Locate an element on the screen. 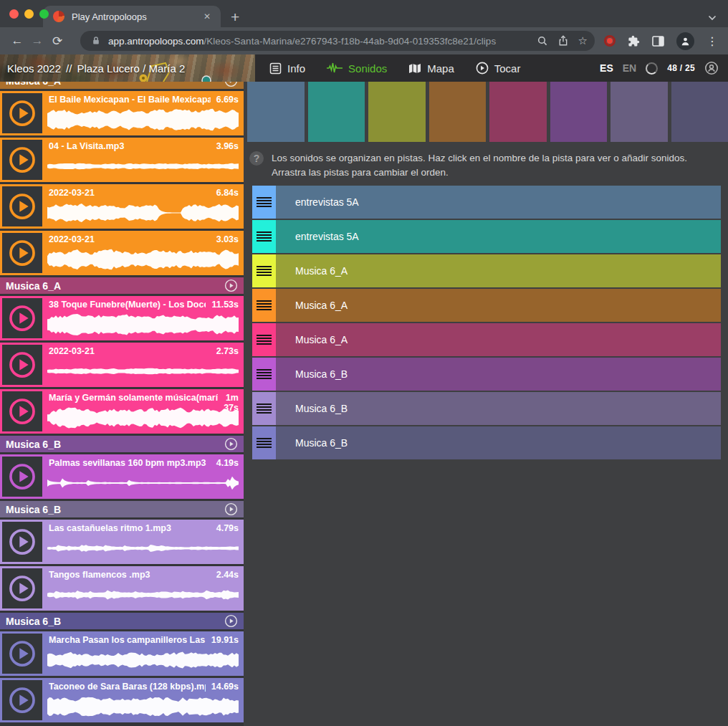  nav-item-info: Info is located at coordinates (287, 69).